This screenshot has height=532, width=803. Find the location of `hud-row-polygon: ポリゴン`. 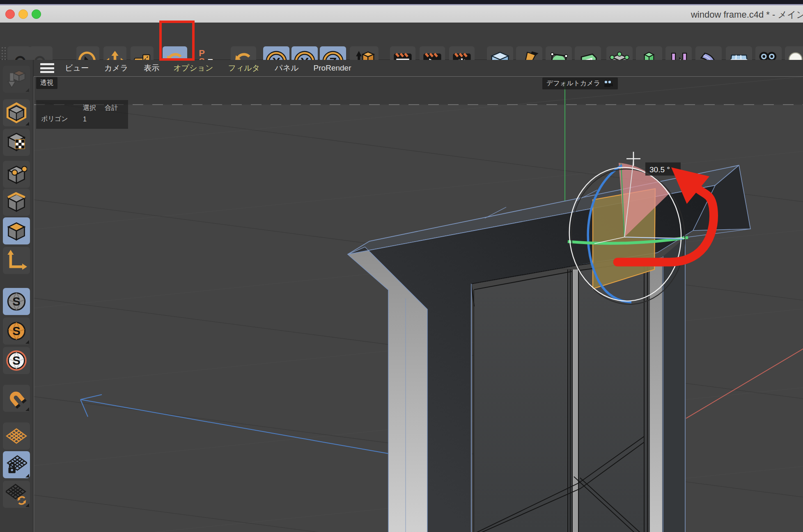

hud-row-polygon: ポリゴン is located at coordinates (60, 119).